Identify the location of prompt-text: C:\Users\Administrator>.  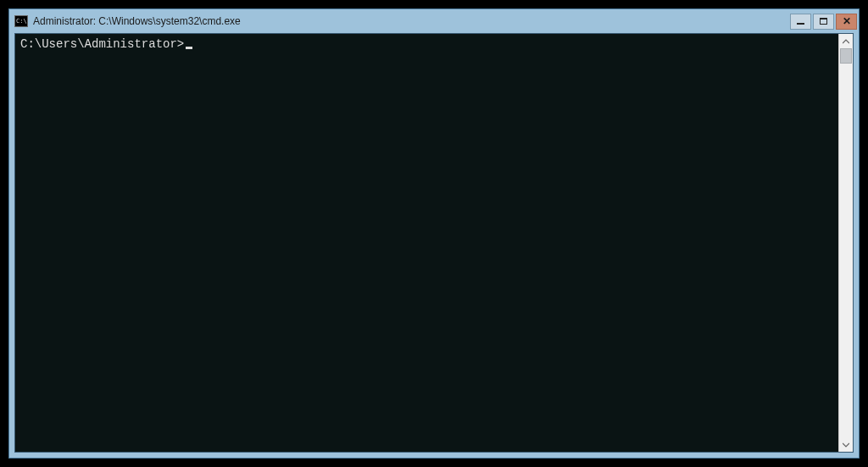
(102, 44).